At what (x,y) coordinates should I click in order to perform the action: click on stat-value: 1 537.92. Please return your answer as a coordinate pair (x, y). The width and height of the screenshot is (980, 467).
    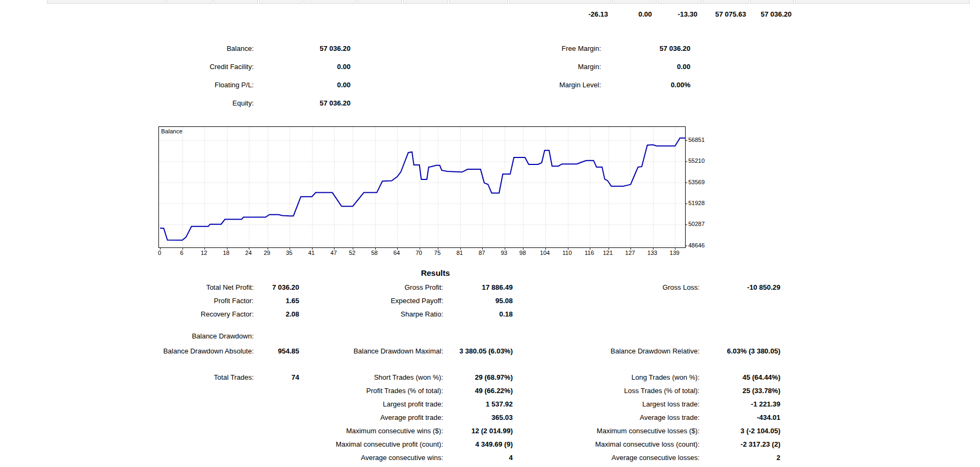
    Looking at the image, I should click on (499, 404).